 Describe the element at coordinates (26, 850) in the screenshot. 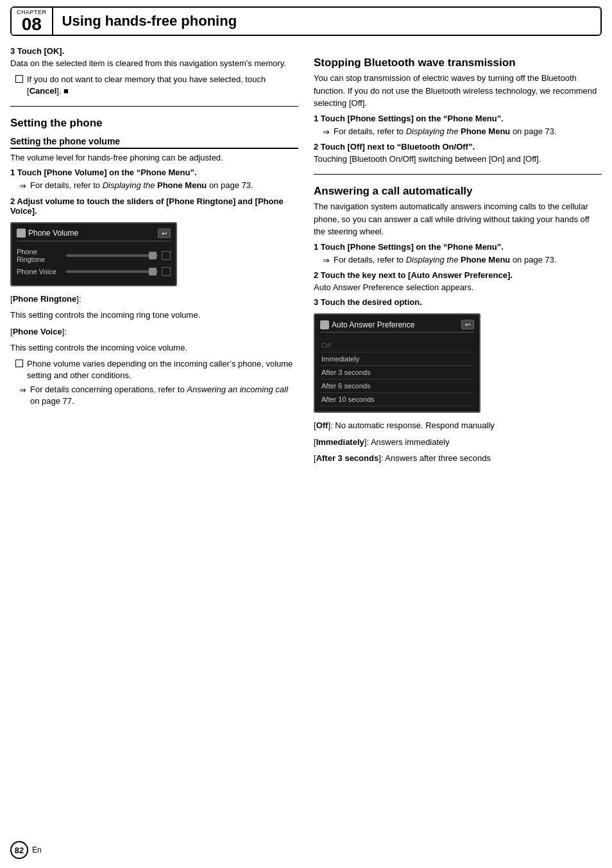

I see `page-footer: 82 En` at that location.